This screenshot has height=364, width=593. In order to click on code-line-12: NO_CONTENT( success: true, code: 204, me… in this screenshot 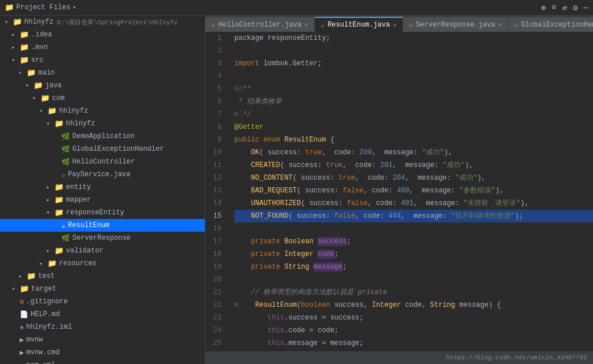, I will do `click(414, 178)`.